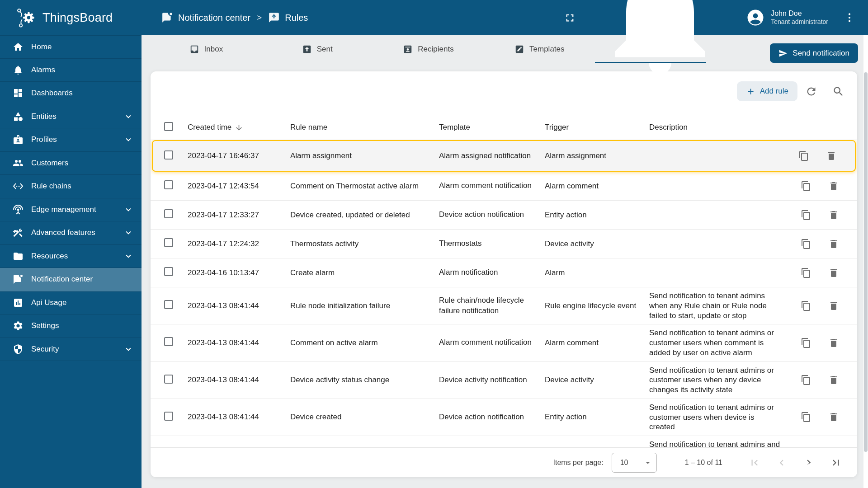 The width and height of the screenshot is (868, 488). Describe the element at coordinates (364, 186) in the screenshot. I see `cell-rule-name: Comment on Thermostat active alarm` at that location.